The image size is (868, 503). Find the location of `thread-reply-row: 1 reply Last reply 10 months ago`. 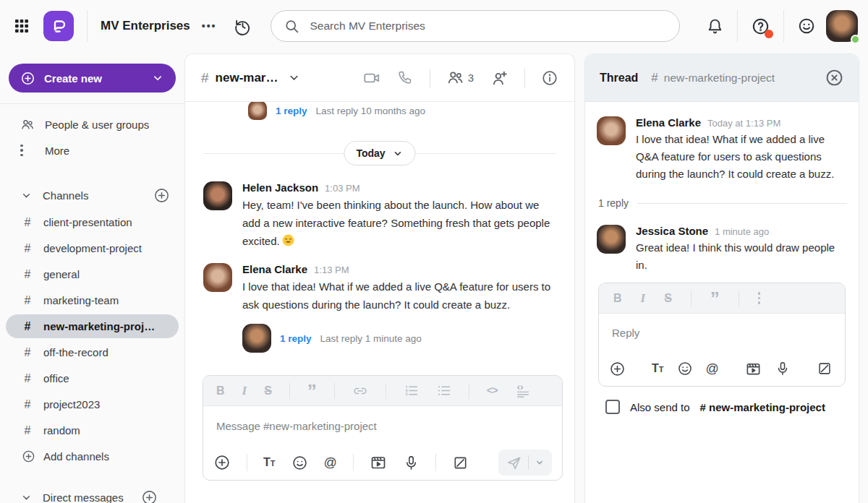

thread-reply-row: 1 reply Last reply 10 months ago is located at coordinates (402, 111).